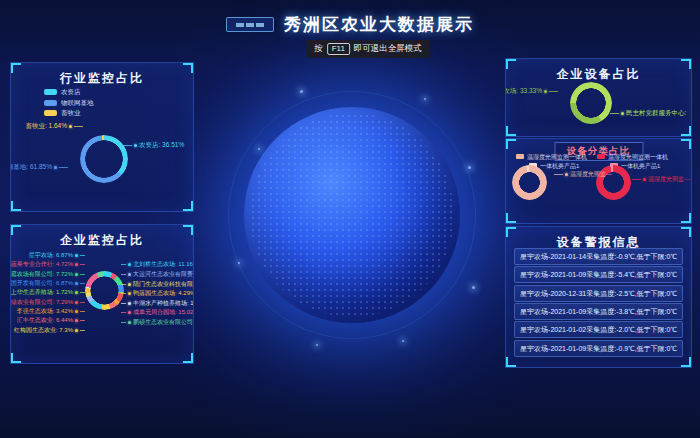  What do you see at coordinates (598, 275) in the screenshot?
I see `alarm-text: 星宇农场-2021-01-09采集温度:-5.4℃,低于下限:0℃` at bounding box center [598, 275].